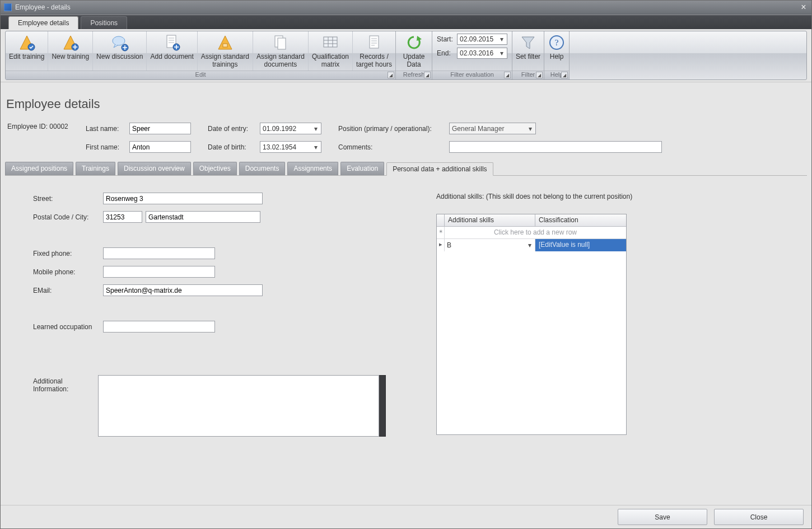 The height and width of the screenshot is (529, 812). I want to click on filter-evaluation-panel: Start: 02.09.2015 ▾ End: 02.03.2016 ▾, so click(472, 51).